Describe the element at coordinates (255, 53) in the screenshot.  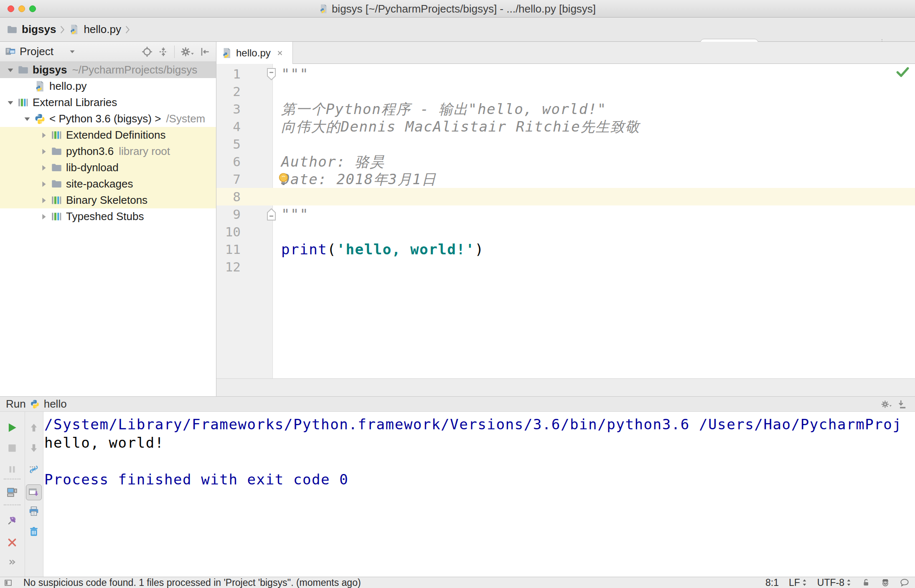
I see `tab-hello-py: hello.py` at that location.